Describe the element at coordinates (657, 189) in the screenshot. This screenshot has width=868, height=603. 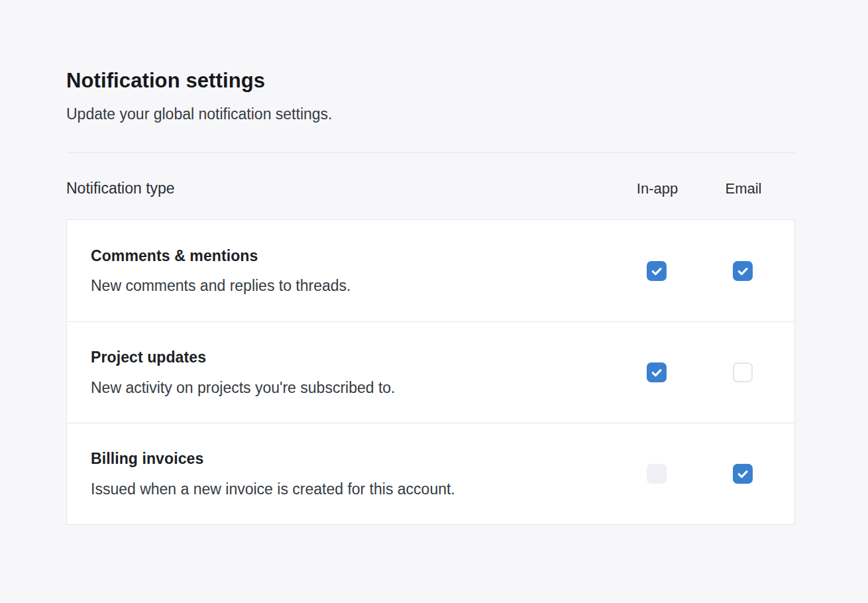
I see `column-header-in-app: In-app` at that location.